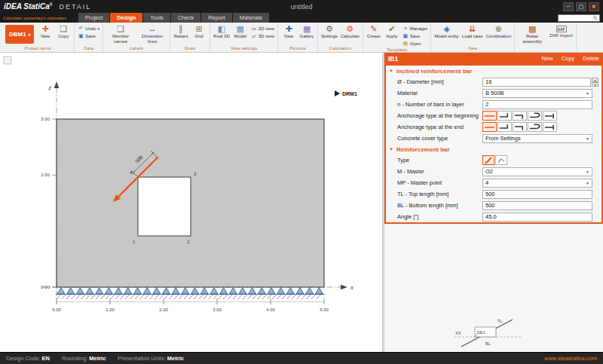 The height and width of the screenshot is (364, 603). What do you see at coordinates (537, 82) in the screenshot?
I see `spin-field-diameter-mm: 16` at bounding box center [537, 82].